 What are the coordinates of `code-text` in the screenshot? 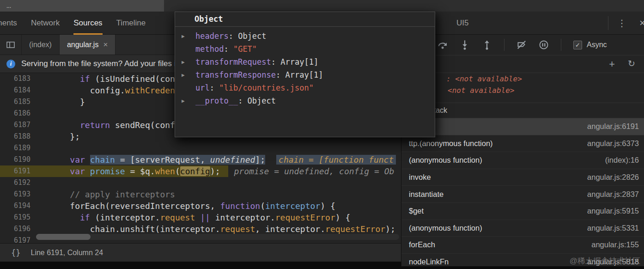 It's located at (43, 148).